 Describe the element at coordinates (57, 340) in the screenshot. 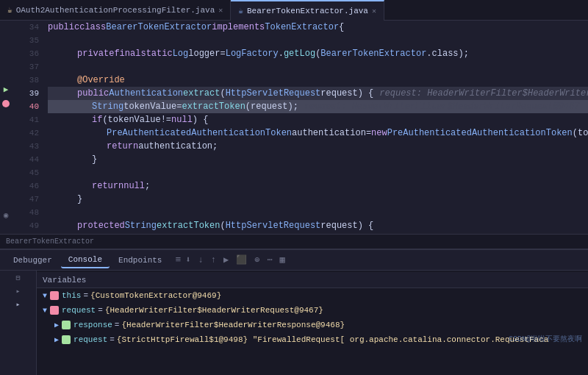

I see `expand-request-nested: ▶` at that location.